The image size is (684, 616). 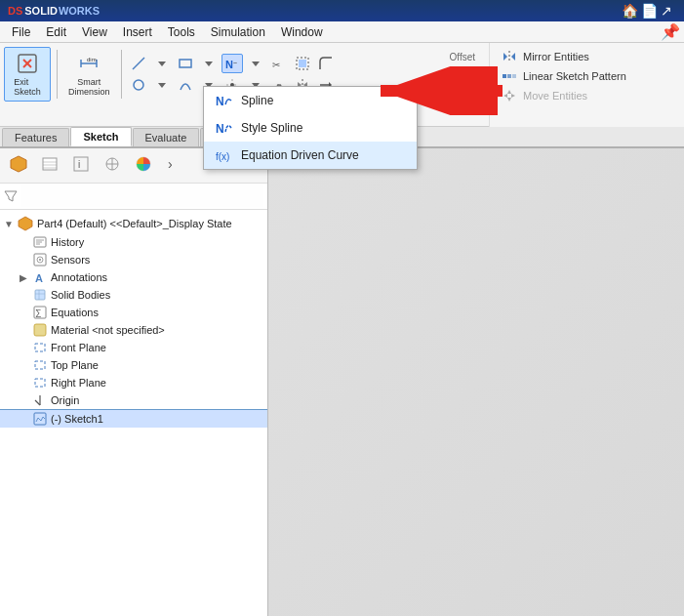 What do you see at coordinates (509, 57) in the screenshot?
I see `mirror-entities-icon` at bounding box center [509, 57].